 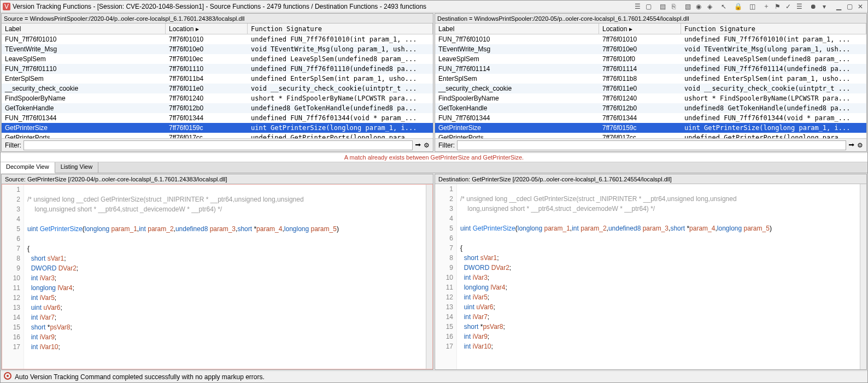 What do you see at coordinates (813, 7) in the screenshot?
I see `stop-icon: ⏺` at bounding box center [813, 7].